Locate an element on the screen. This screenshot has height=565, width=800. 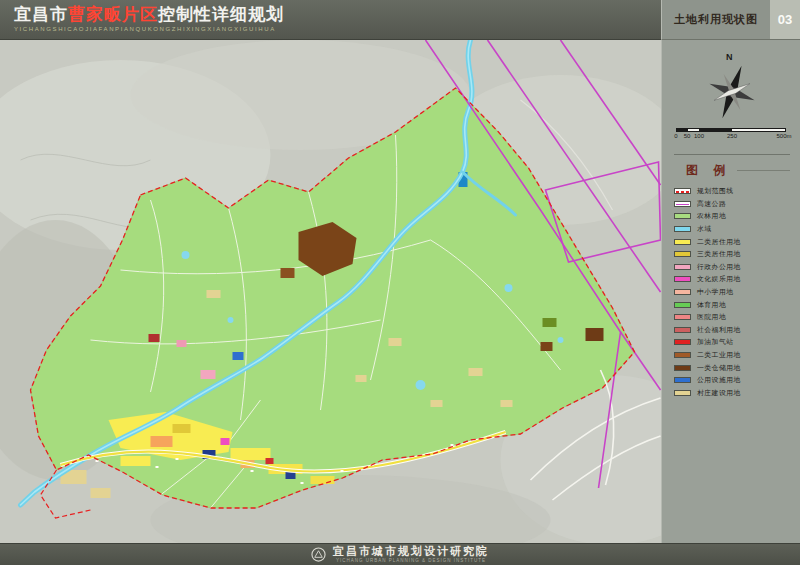
legend-item: 二类居住用地 is located at coordinates (732, 242).